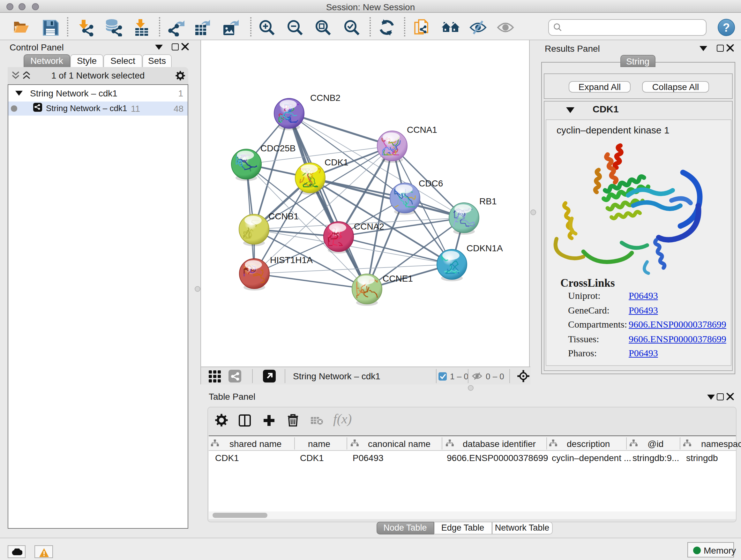  What do you see at coordinates (369, 227) in the screenshot?
I see `svg-text: CCNA2` at bounding box center [369, 227].